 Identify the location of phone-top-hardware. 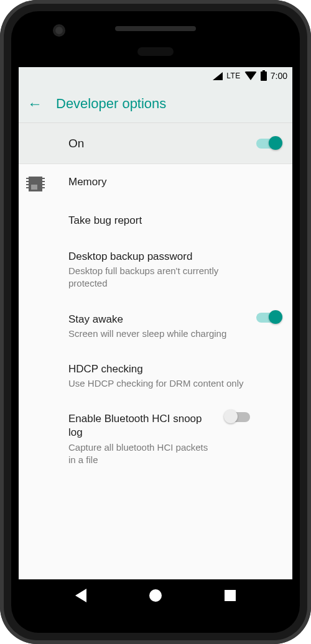
(156, 36).